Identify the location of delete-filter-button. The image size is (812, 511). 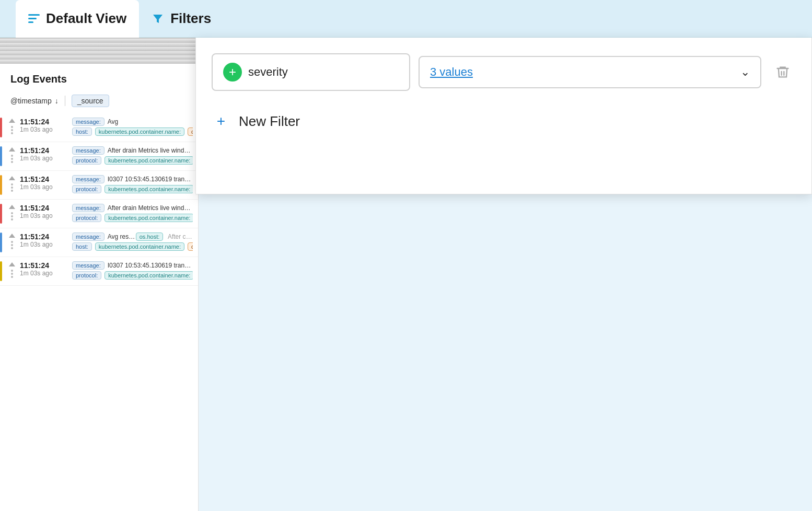
(783, 72).